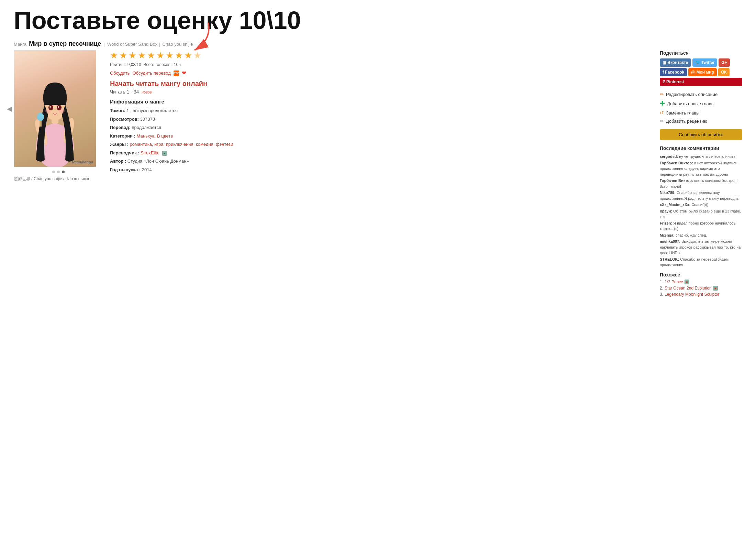 The height and width of the screenshot is (534, 756). What do you see at coordinates (381, 144) in the screenshot?
I see `info-genres: Жанры : романтика, игра, приключения, ко…` at bounding box center [381, 144].